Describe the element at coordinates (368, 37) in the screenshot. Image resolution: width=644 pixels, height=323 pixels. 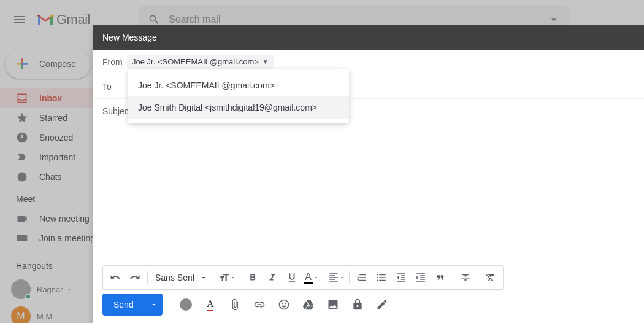
I see `compose-title-bar: New Message` at that location.